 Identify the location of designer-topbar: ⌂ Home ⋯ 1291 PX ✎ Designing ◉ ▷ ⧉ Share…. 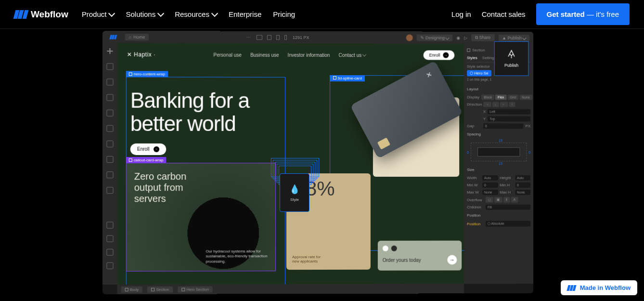
(318, 38).